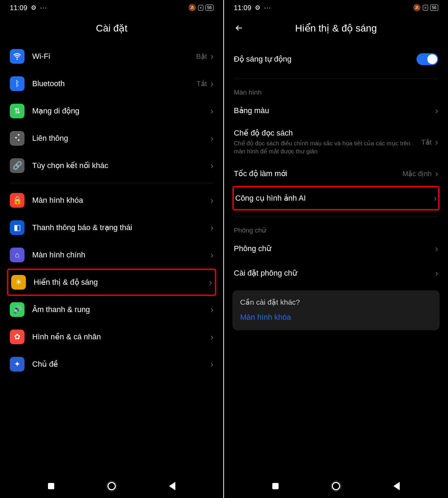 The height and width of the screenshot is (498, 448). I want to click on row-label: Màn hình khóa, so click(121, 200).